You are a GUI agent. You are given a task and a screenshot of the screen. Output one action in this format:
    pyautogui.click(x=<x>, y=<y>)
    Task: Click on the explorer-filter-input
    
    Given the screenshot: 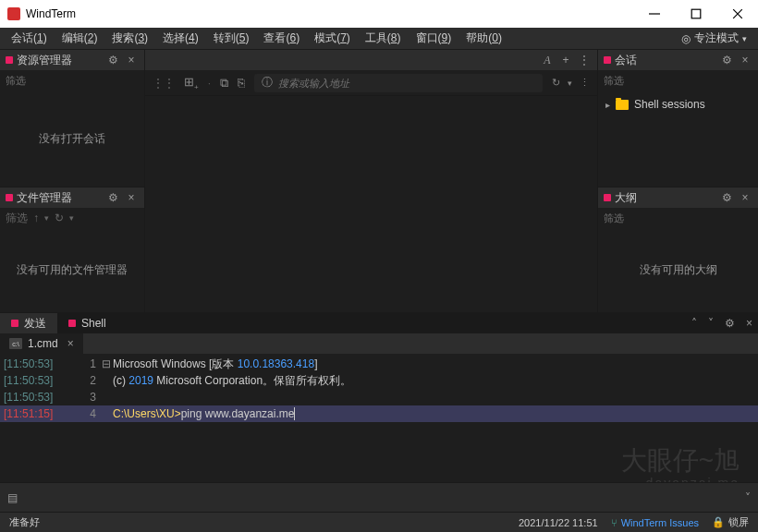 What is the action you would take?
    pyautogui.click(x=72, y=80)
    